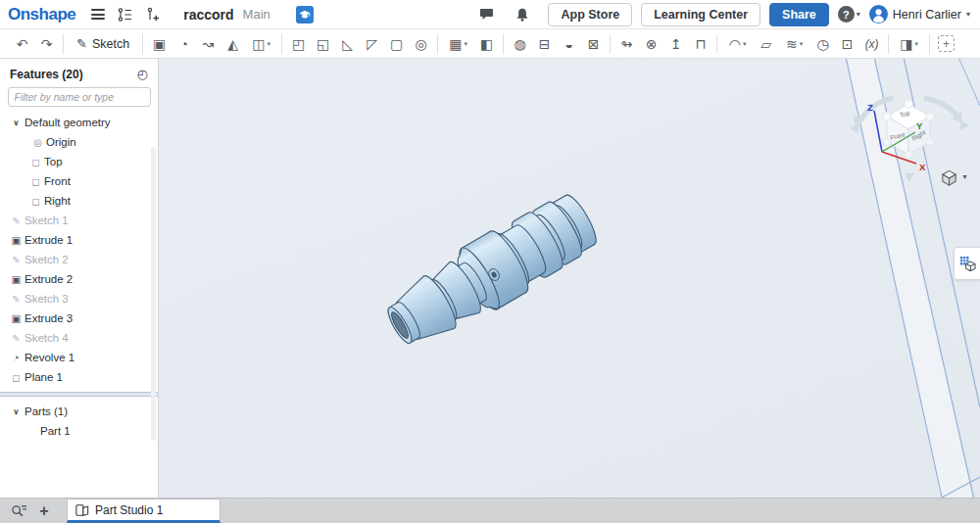  Describe the element at coordinates (78, 394) in the screenshot. I see `rollback-bar` at that location.